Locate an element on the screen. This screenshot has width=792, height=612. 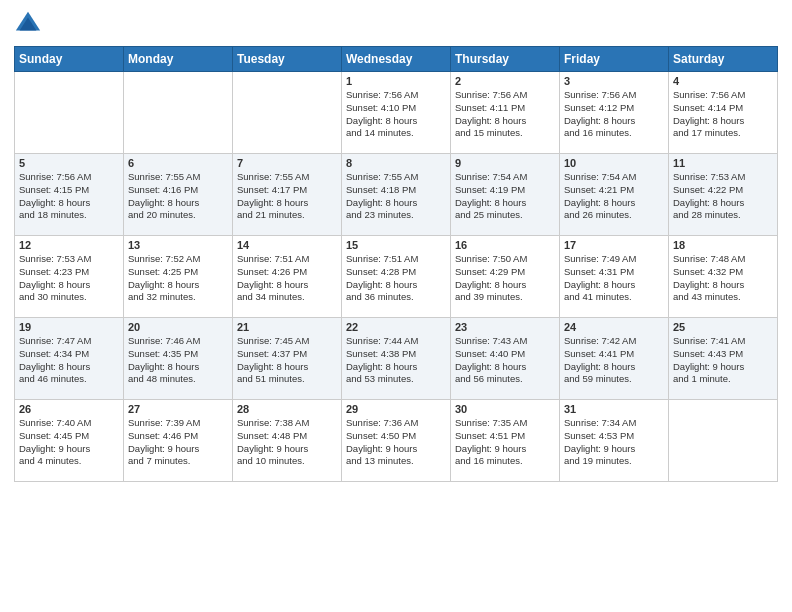
day-info: Sunrise: 7:42 AM Sunset: 4:41 PM Dayligh… is located at coordinates (614, 360).